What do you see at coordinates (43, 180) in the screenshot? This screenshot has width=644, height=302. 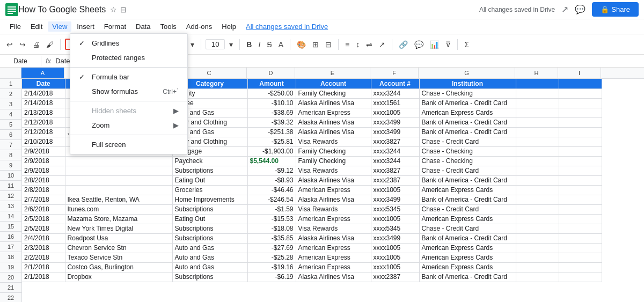 I see `table-cell: 2/8/2018` at bounding box center [43, 180].